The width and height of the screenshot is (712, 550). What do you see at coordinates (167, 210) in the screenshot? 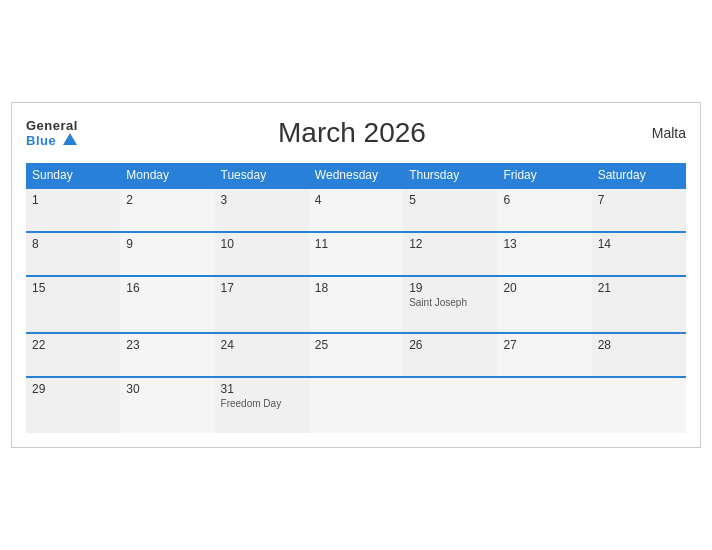
I see `calendar-cell: 2` at bounding box center [167, 210].